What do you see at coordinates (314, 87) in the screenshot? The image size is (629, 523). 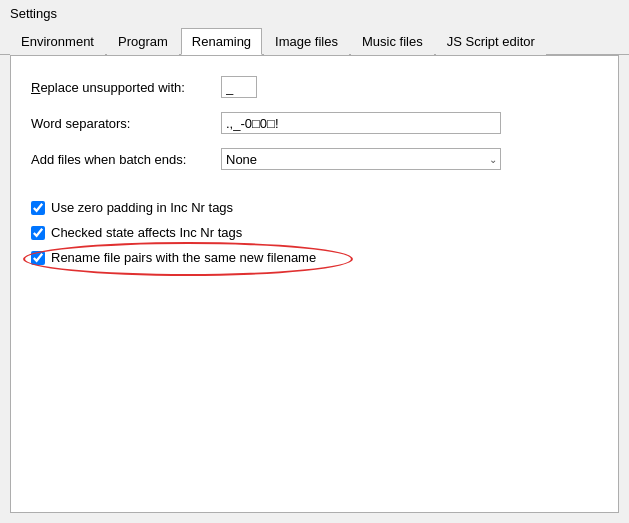 I see `replace-row: Replace unsupported with:` at bounding box center [314, 87].